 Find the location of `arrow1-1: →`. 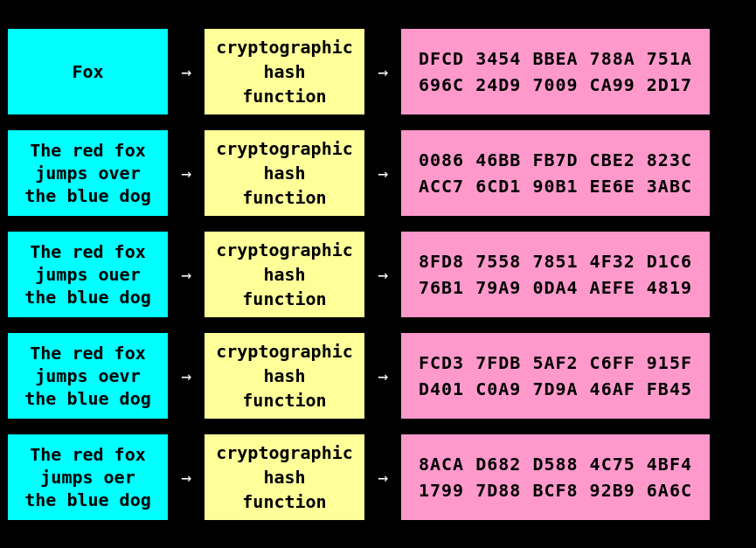

arrow1-1: → is located at coordinates (186, 72).